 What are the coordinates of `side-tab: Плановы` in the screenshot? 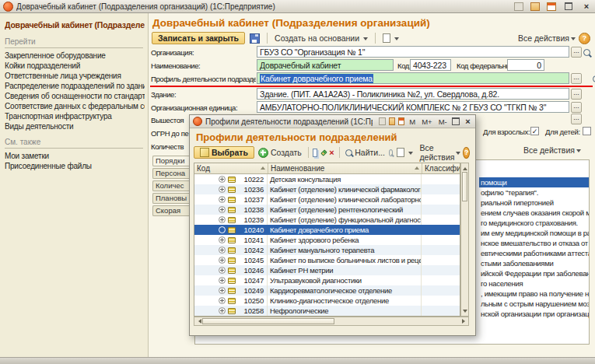 It's located at (171, 198).